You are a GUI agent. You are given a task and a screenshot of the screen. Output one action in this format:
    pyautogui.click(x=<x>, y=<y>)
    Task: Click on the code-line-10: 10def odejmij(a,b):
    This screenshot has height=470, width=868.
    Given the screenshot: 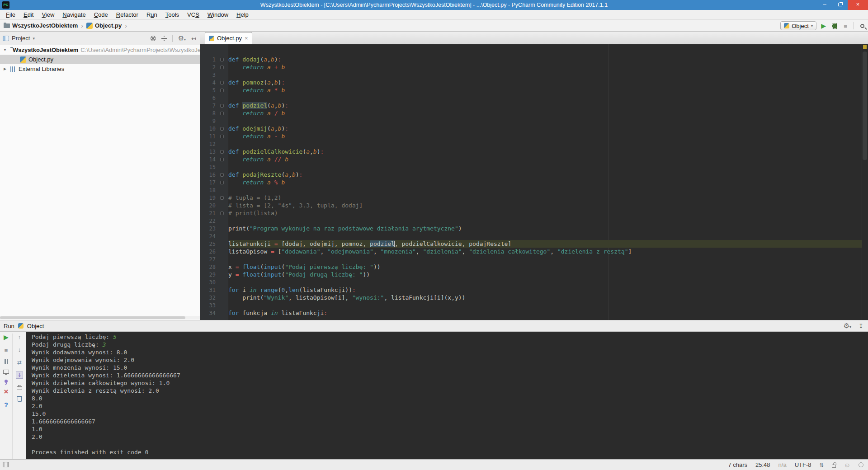 What is the action you would take?
    pyautogui.click(x=531, y=128)
    